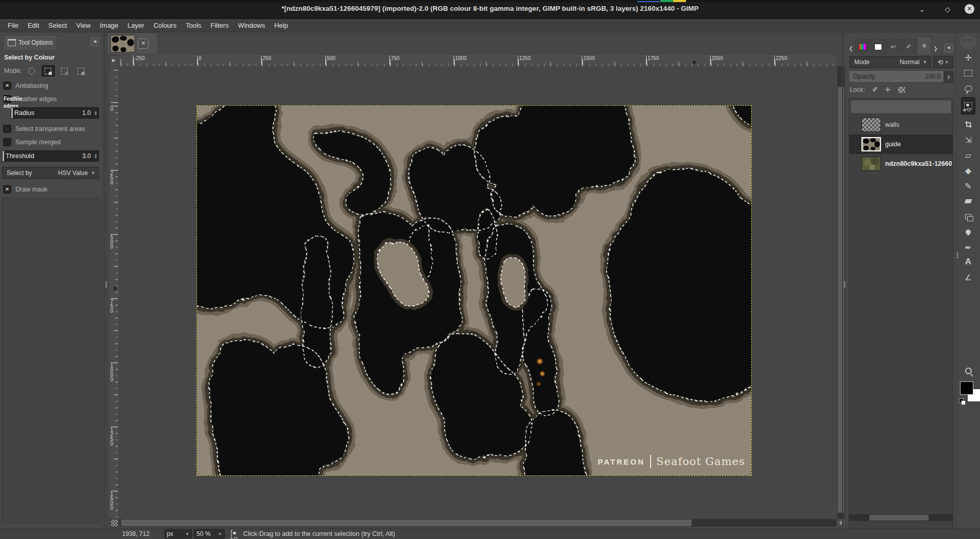  Describe the element at coordinates (970, 9) in the screenshot. I see `close-button: ✕` at that location.